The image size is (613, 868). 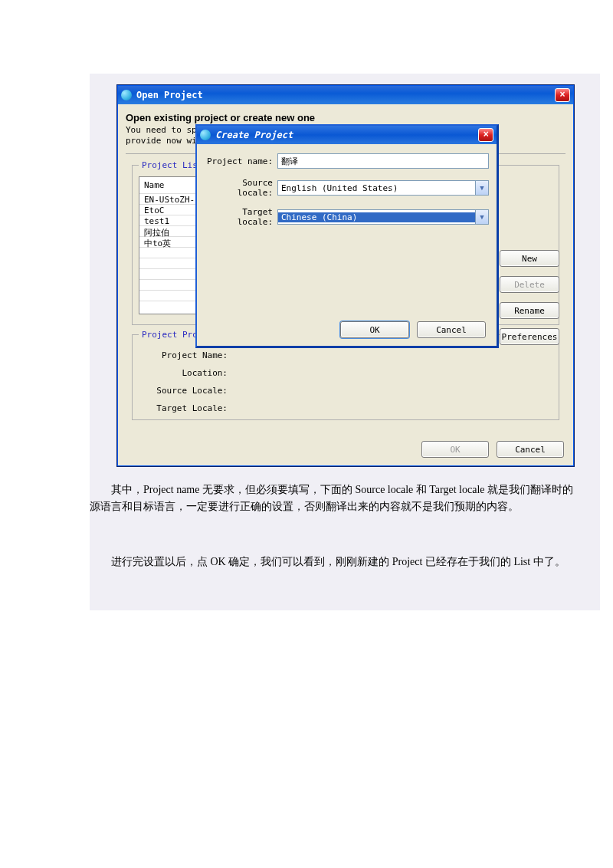 What do you see at coordinates (241, 161) in the screenshot?
I see `label-project-name: Project name:` at bounding box center [241, 161].